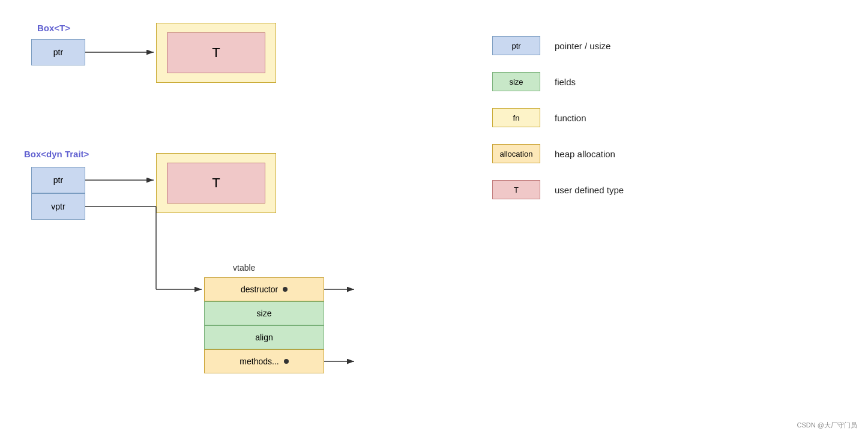 Image resolution: width=868 pixels, height=437 pixels. What do you see at coordinates (264, 313) in the screenshot?
I see `vtable-size-row: size` at bounding box center [264, 313].